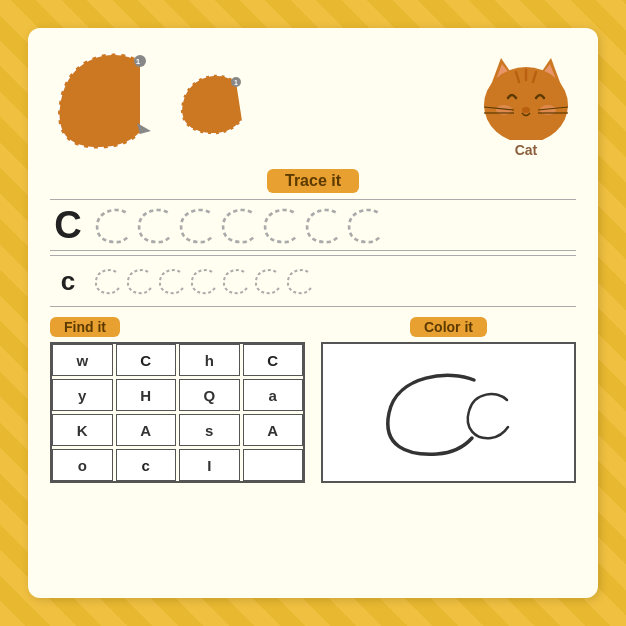  What do you see at coordinates (68, 282) in the screenshot?
I see `solid-lowercase-c: c` at bounding box center [68, 282].